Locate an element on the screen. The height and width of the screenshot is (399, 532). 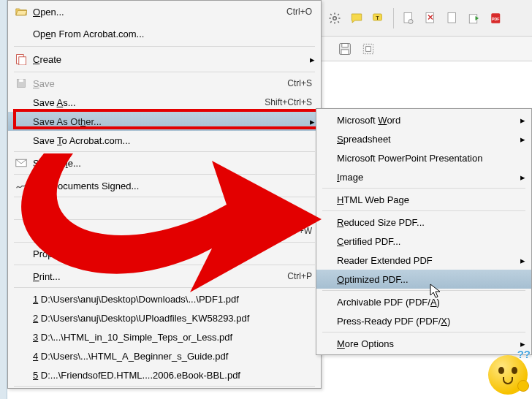
submenu-item-certified: Certified PDF... is located at coordinates (424, 241).